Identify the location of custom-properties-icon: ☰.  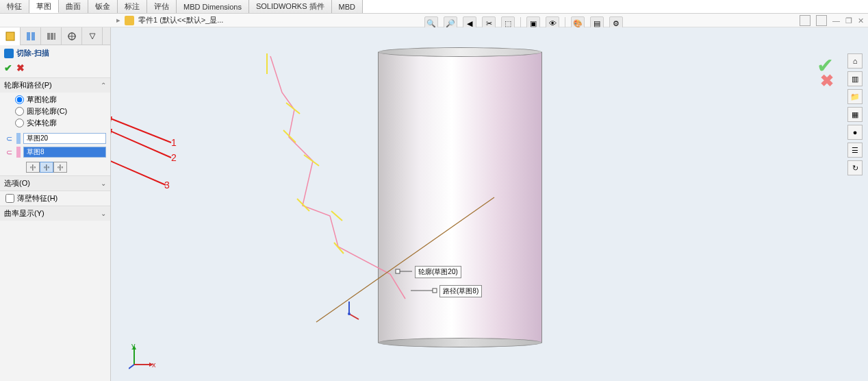
(855, 150).